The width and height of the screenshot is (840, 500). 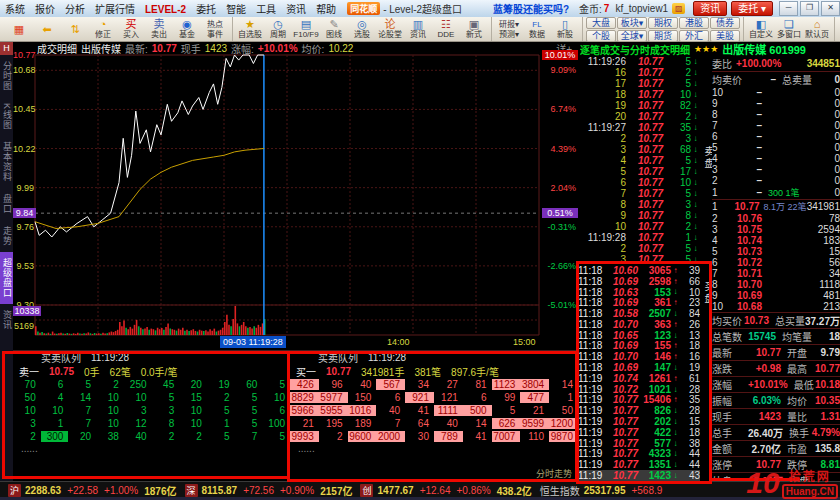 I want to click on level-price: 10.72, so click(x=745, y=262).